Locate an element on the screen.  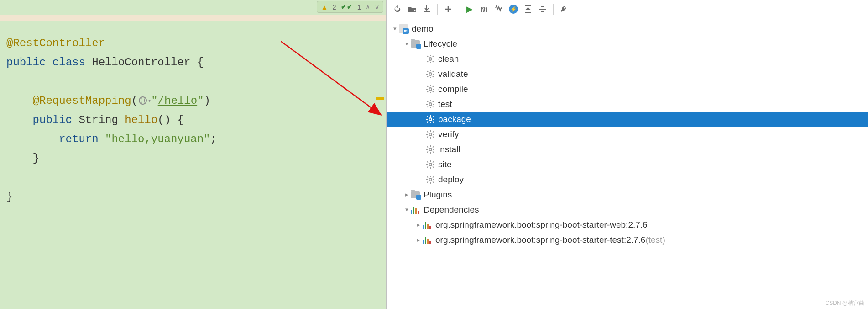
collapse-all-button is located at coordinates (528, 9).